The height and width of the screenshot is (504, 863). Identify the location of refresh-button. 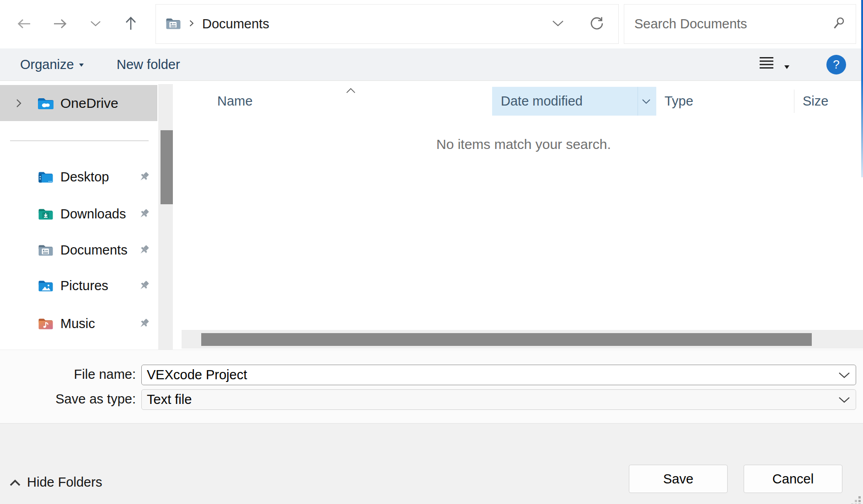
(597, 24).